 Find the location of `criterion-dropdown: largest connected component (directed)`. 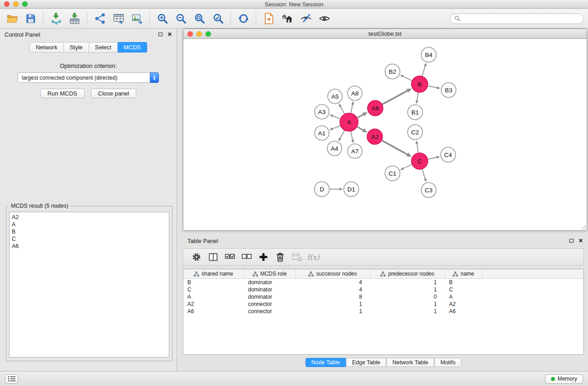

criterion-dropdown: largest connected component (directed) is located at coordinates (88, 78).